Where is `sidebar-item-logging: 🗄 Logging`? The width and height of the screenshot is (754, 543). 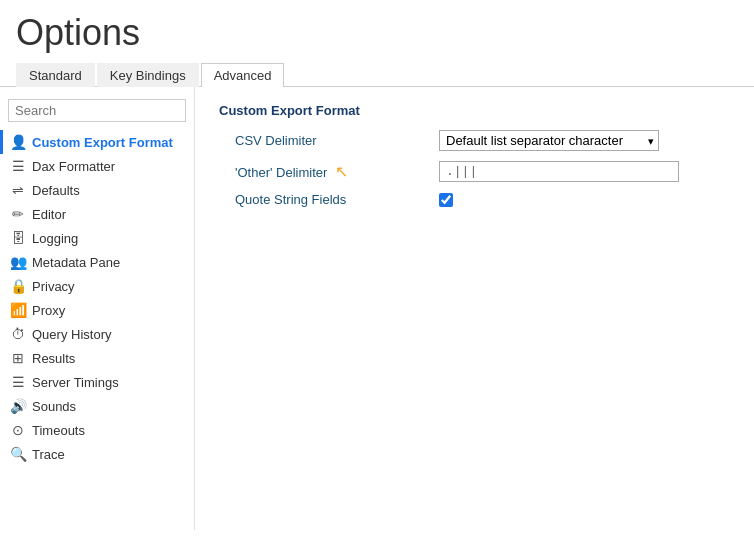 sidebar-item-logging: 🗄 Logging is located at coordinates (97, 238).